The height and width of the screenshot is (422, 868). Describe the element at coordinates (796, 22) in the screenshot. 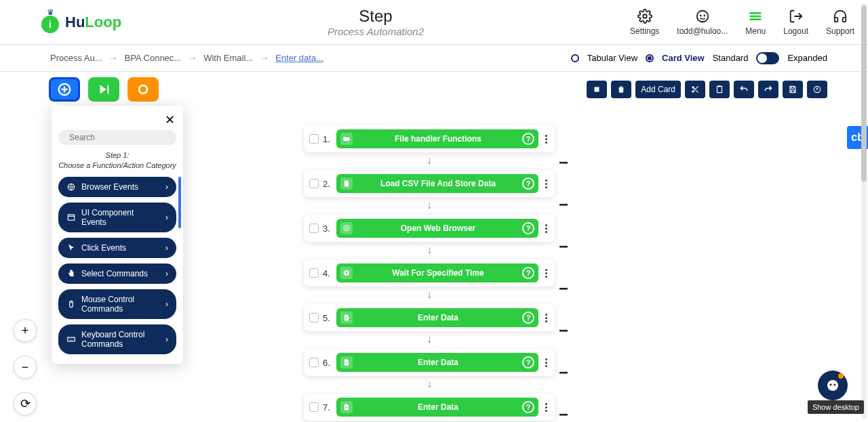

I see `logout-button: Logout` at that location.